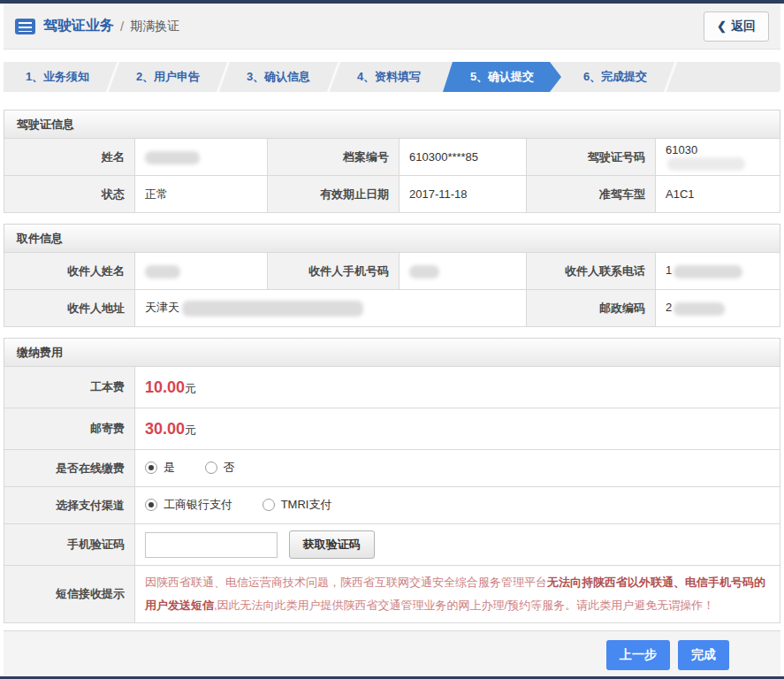 This screenshot has height=679, width=784. What do you see at coordinates (160, 468) in the screenshot?
I see `online-yes-radio: 是` at bounding box center [160, 468].